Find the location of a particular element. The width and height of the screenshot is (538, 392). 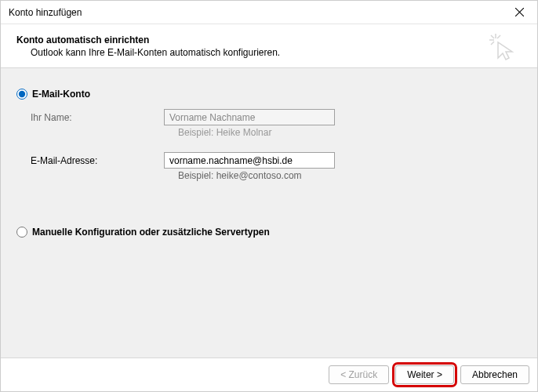

back-button: < Zurück is located at coordinates (359, 375).